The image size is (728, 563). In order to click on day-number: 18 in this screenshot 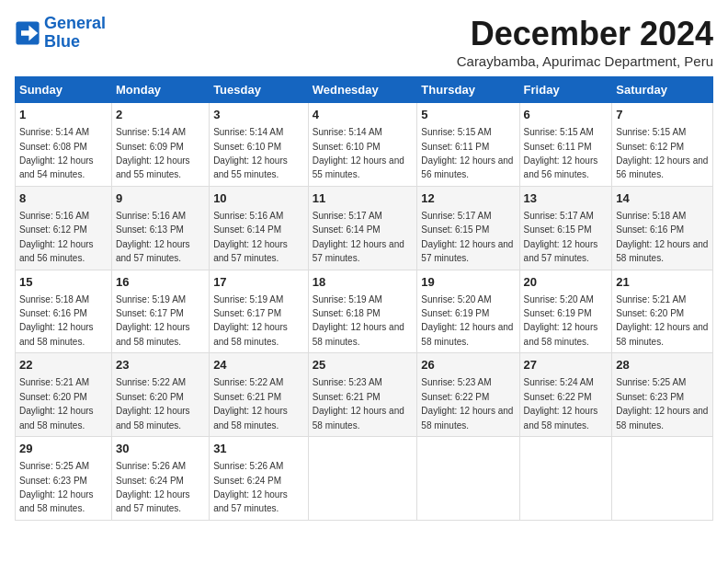, I will do `click(363, 282)`.